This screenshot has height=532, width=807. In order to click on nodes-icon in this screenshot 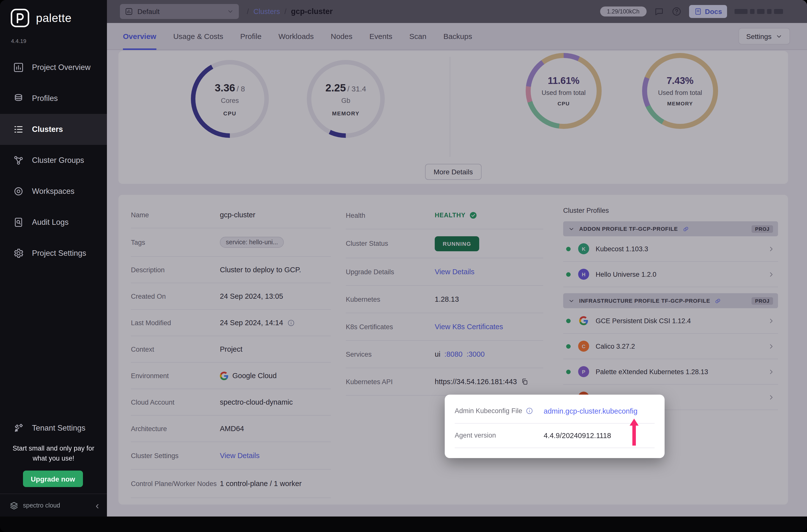, I will do `click(18, 160)`.